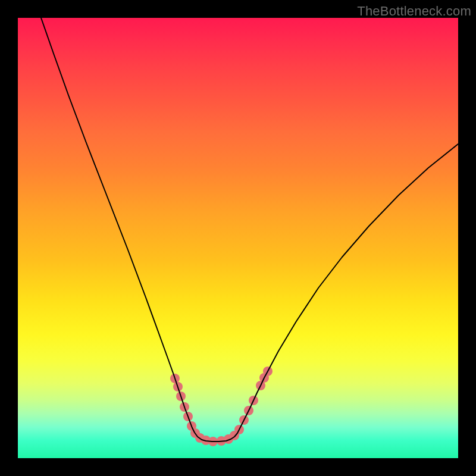  What do you see at coordinates (221, 406) in the screenshot?
I see `marker-group` at bounding box center [221, 406].